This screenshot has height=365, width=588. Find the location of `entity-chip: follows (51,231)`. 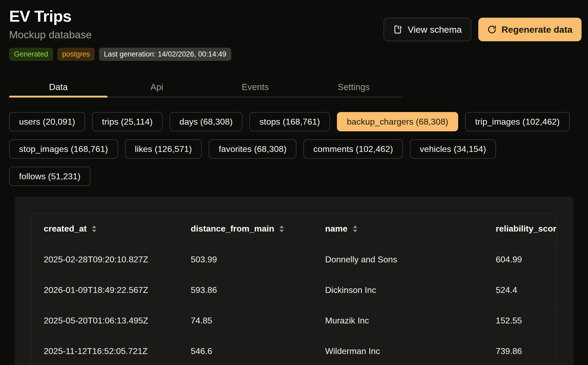

entity-chip: follows (51,231) is located at coordinates (50, 176).